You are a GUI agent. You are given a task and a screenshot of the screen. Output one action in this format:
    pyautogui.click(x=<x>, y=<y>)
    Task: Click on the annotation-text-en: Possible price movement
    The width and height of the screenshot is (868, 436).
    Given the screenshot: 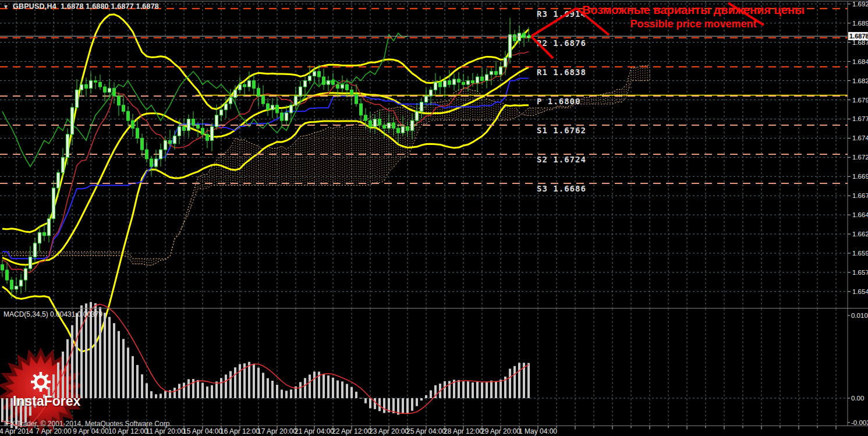 What is the action you would take?
    pyautogui.click(x=693, y=24)
    